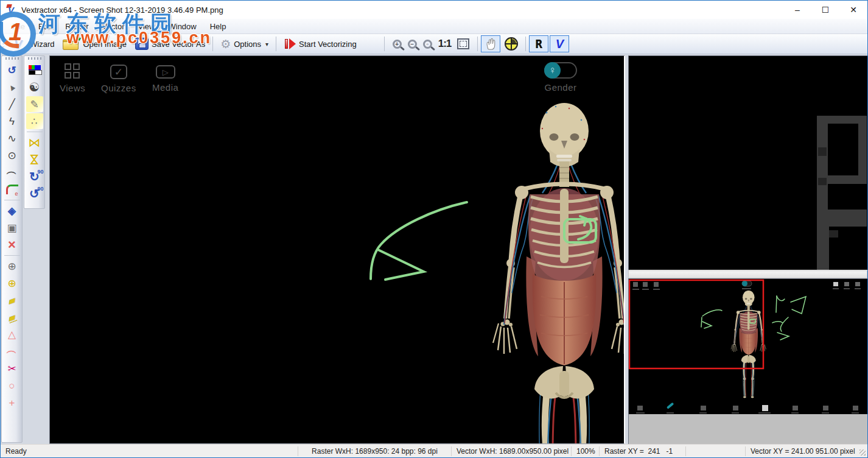 Image resolution: width=868 pixels, height=458 pixels. I want to click on target-icon, so click(511, 44).